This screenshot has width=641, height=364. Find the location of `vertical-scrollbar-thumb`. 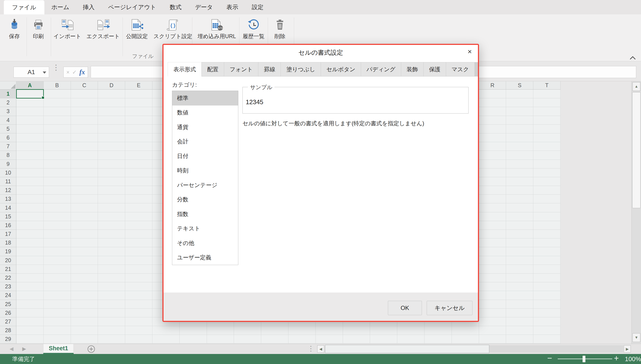

vertical-scrollbar-thumb is located at coordinates (636, 150).